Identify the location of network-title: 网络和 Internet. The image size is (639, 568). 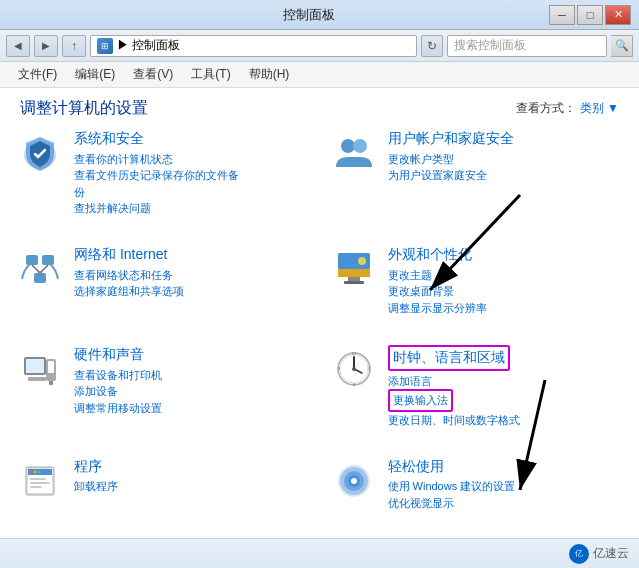
(192, 255).